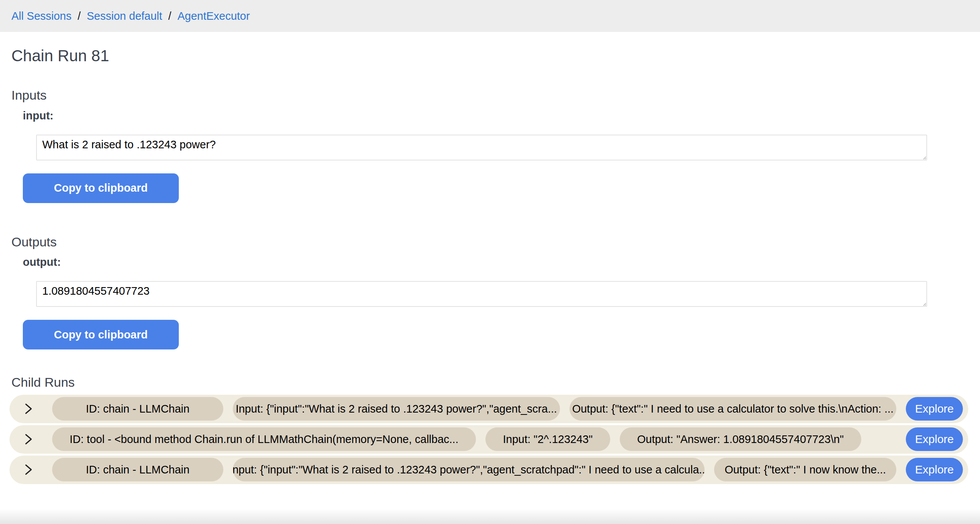 The width and height of the screenshot is (980, 524). What do you see at coordinates (482, 148) in the screenshot?
I see `input-value-textarea: What is 2 raised to .123243 power?` at bounding box center [482, 148].